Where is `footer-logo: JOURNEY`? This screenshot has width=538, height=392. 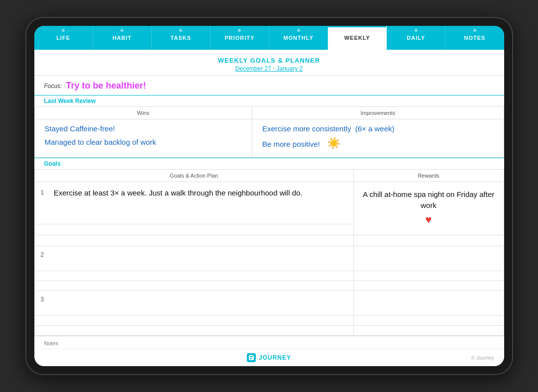
footer-logo: JOURNEY is located at coordinates (269, 358).